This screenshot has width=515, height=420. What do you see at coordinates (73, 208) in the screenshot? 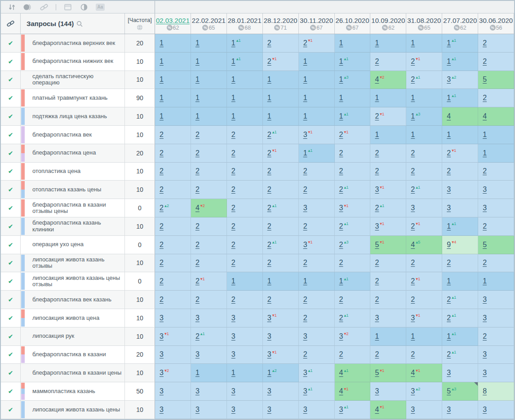
I see `keyword-cell: блефаропластика в казани отзывы цены` at bounding box center [73, 208].